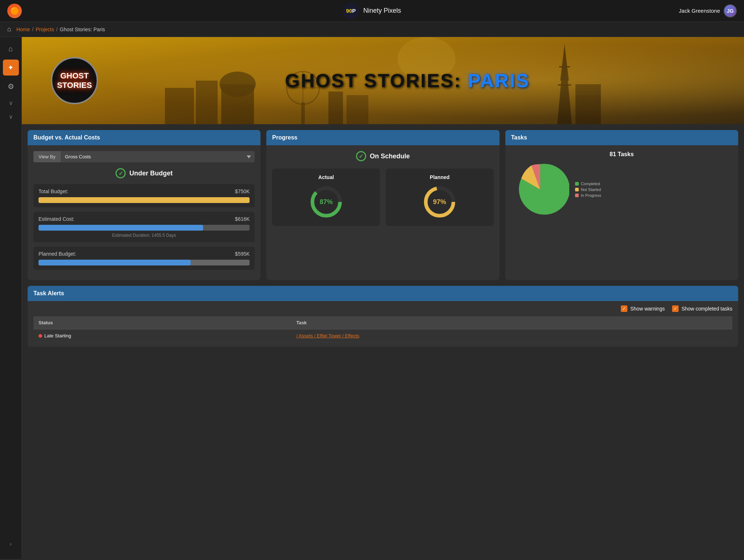 This screenshot has height=560, width=744. Describe the element at coordinates (23, 29) in the screenshot. I see `breadcrumb-home-link: Home` at that location.